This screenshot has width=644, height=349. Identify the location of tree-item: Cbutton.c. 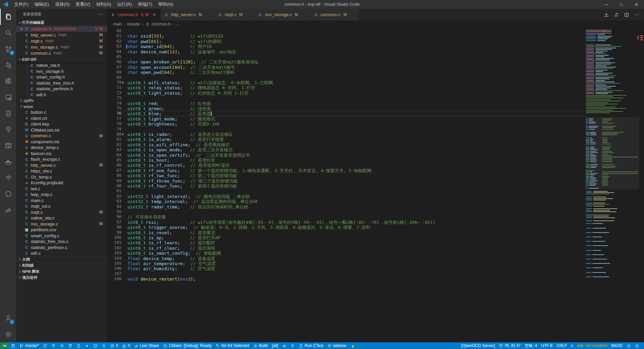
(62, 112).